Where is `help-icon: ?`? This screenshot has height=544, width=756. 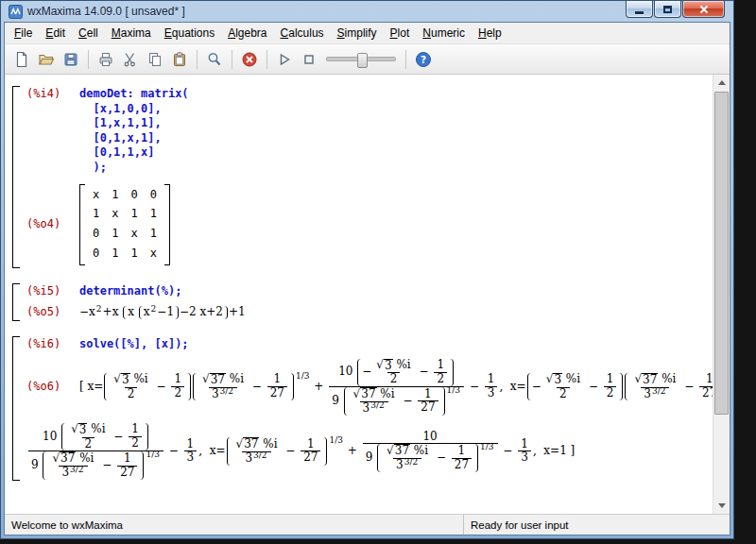 help-icon: ? is located at coordinates (423, 60).